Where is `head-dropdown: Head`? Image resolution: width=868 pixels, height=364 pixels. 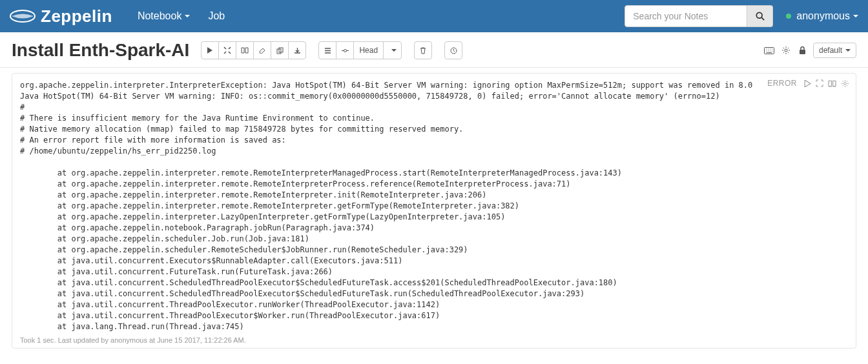
head-dropdown: Head is located at coordinates (368, 50).